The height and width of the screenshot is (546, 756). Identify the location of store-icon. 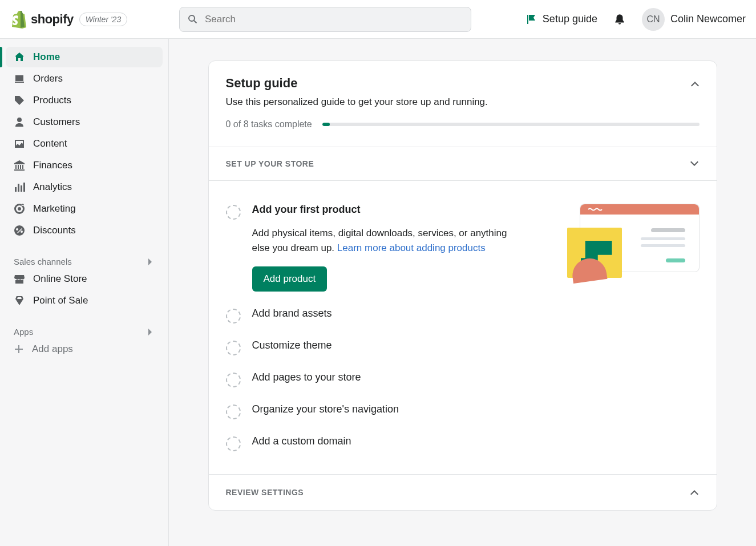
(19, 279).